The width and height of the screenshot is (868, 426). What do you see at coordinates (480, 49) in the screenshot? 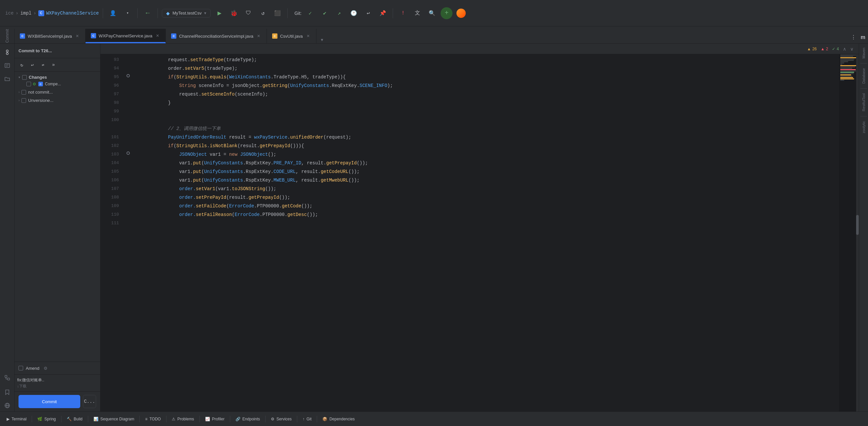
I see `editor-warnings: ▲ 26 ▲ 2 ✓ 4 ∧ ∨` at bounding box center [480, 49].